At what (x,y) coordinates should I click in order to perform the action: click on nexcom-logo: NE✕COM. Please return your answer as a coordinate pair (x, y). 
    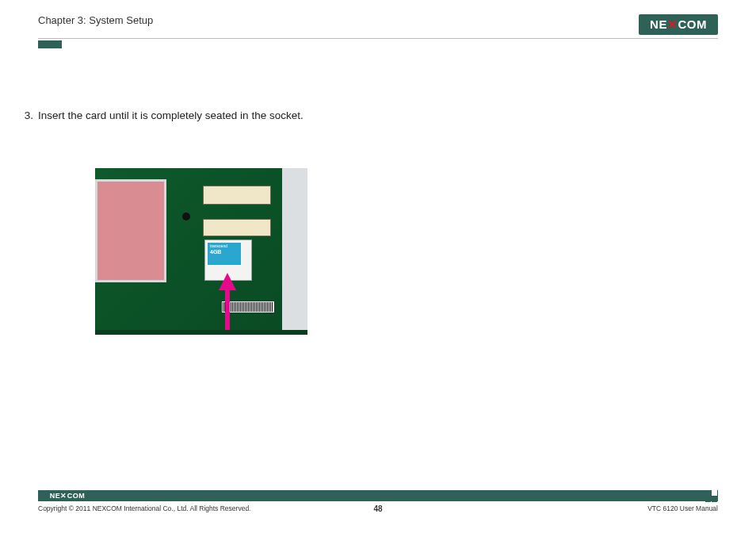
    Looking at the image, I should click on (678, 25).